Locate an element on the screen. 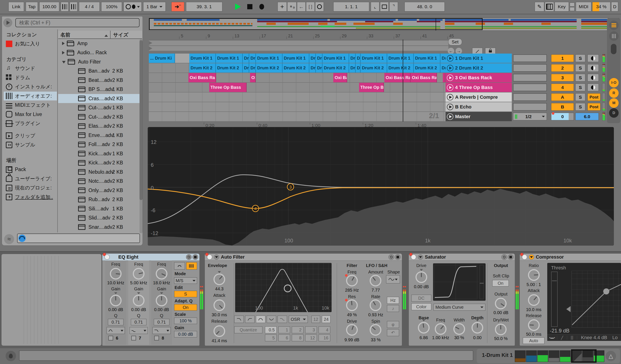 This screenshot has width=621, height=364. arrangement-clip: Oxi Bass Ra is located at coordinates (424, 78).